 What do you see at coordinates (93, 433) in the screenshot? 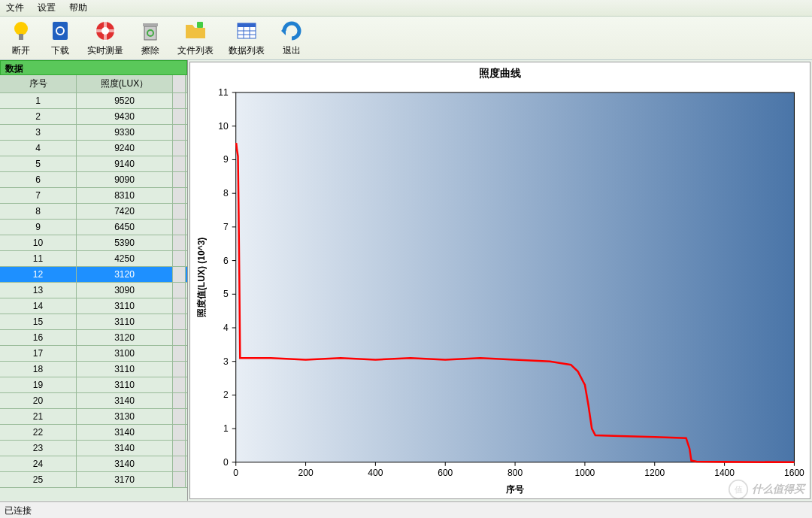
I see `table-row: 223140` at bounding box center [93, 433].